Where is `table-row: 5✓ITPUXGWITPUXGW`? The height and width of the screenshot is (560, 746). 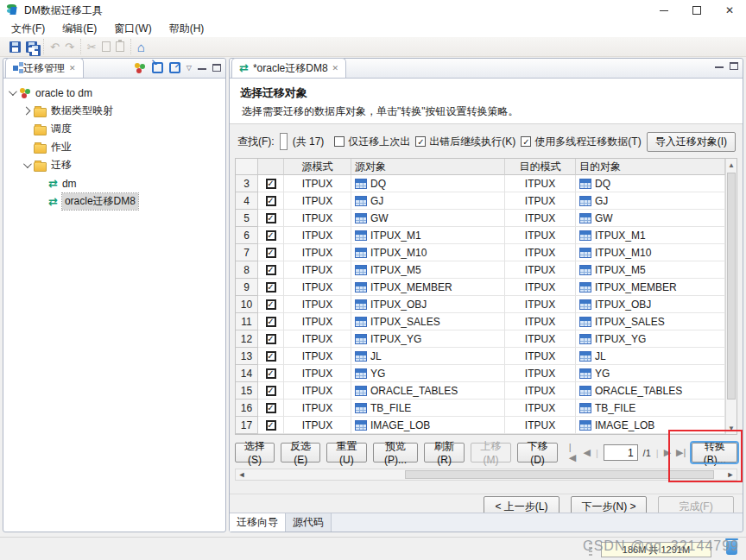
table-row: 5✓ITPUXGWITPUXGW is located at coordinates (480, 218).